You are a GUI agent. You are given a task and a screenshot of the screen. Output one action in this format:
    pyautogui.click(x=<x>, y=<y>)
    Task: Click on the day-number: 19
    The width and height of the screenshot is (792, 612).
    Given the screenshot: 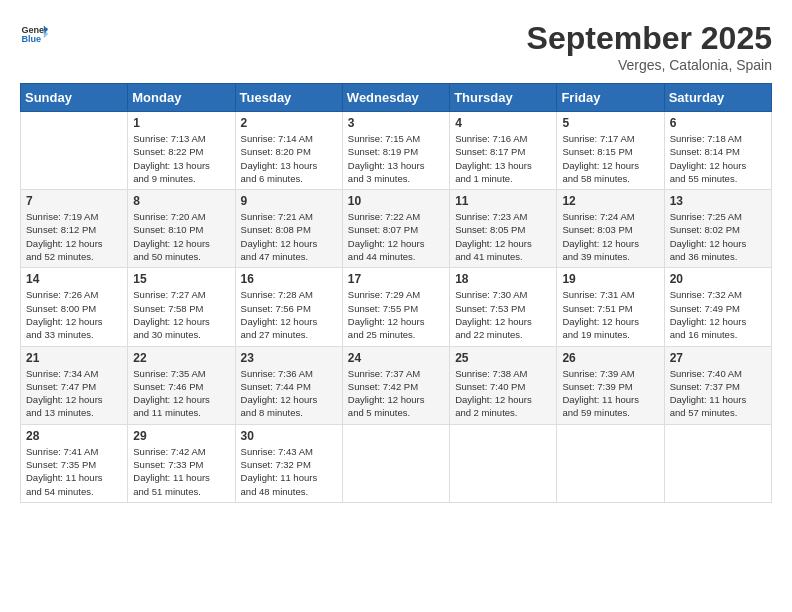 What is the action you would take?
    pyautogui.click(x=610, y=279)
    